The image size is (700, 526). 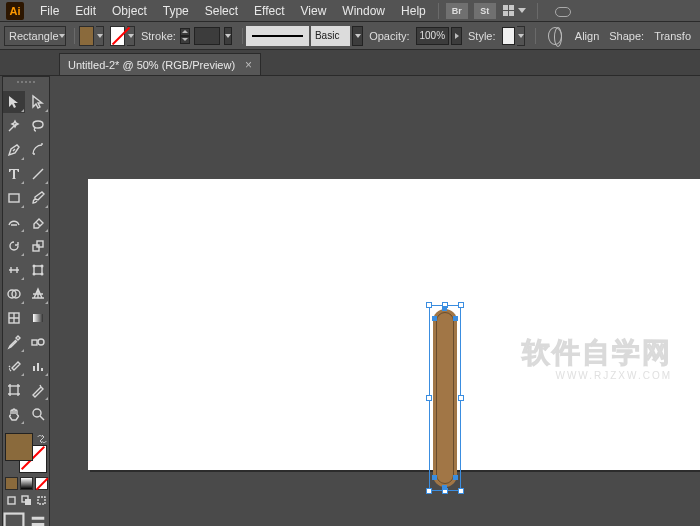 What do you see at coordinates (38, 198) in the screenshot?
I see `paintbrush-tool` at bounding box center [38, 198].